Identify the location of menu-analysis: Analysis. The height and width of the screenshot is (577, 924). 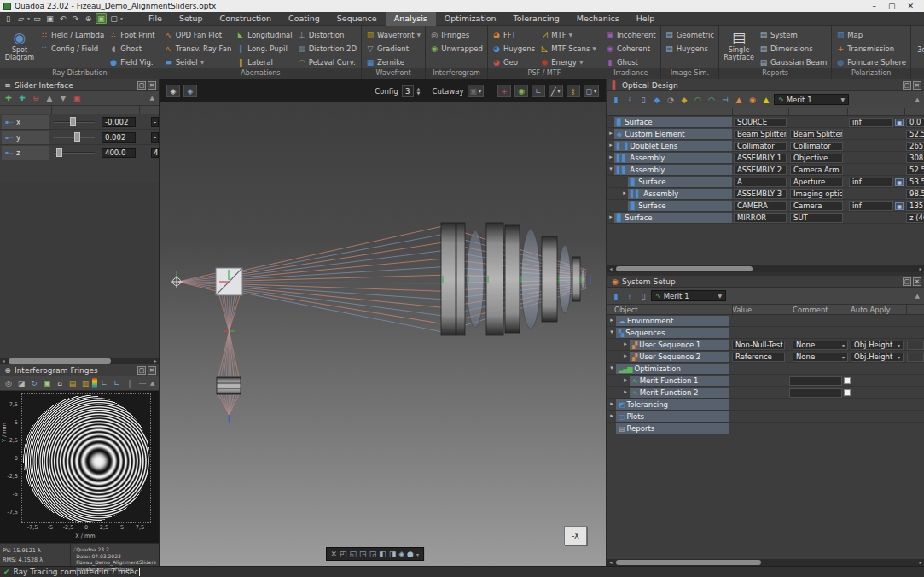
(411, 19).